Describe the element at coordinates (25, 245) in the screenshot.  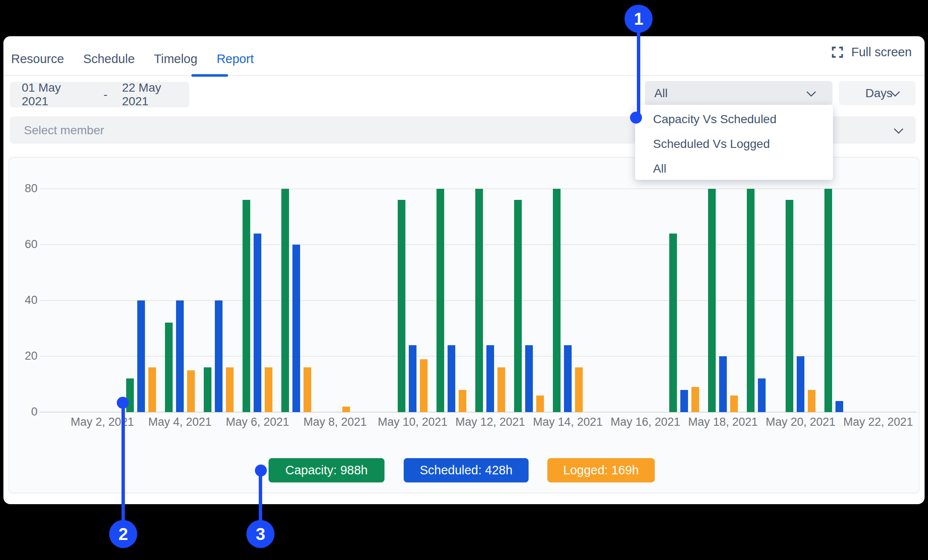
I see `y-tick-label: 60` at that location.